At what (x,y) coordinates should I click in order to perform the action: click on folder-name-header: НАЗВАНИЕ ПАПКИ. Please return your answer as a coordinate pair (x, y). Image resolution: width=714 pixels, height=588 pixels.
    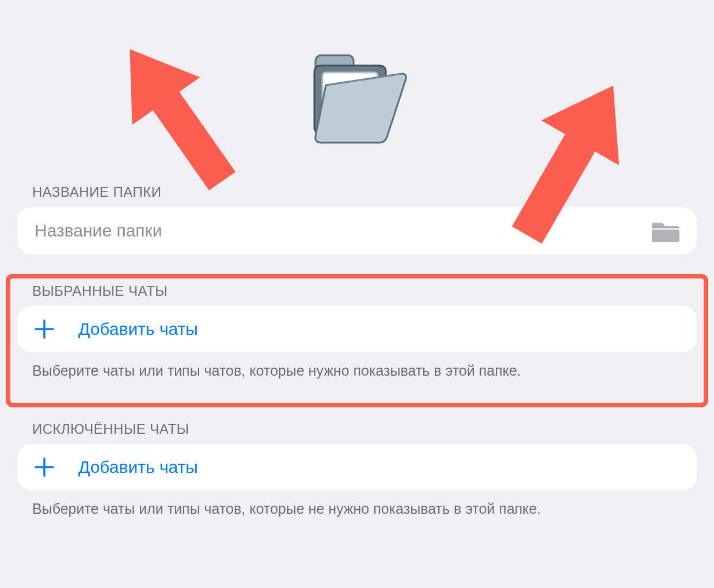
    Looking at the image, I should click on (357, 196).